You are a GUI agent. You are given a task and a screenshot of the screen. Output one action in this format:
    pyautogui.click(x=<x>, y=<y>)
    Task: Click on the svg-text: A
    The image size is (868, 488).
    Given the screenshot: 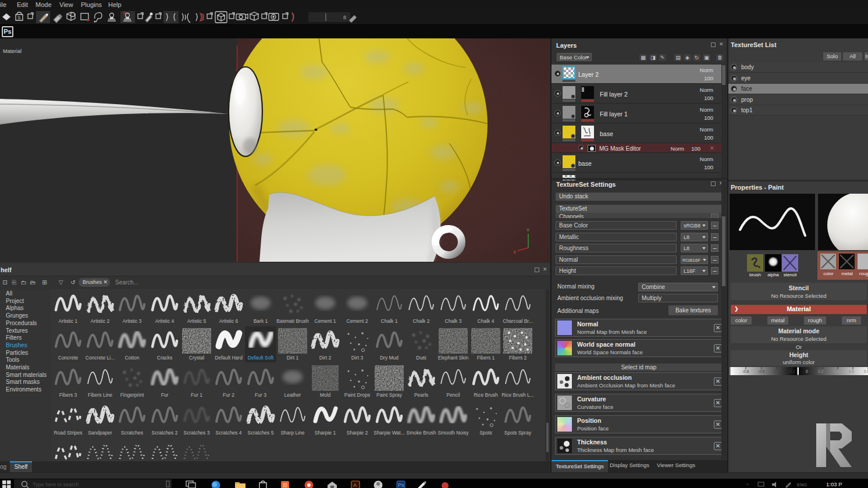 What is the action you would take?
    pyautogui.click(x=355, y=485)
    